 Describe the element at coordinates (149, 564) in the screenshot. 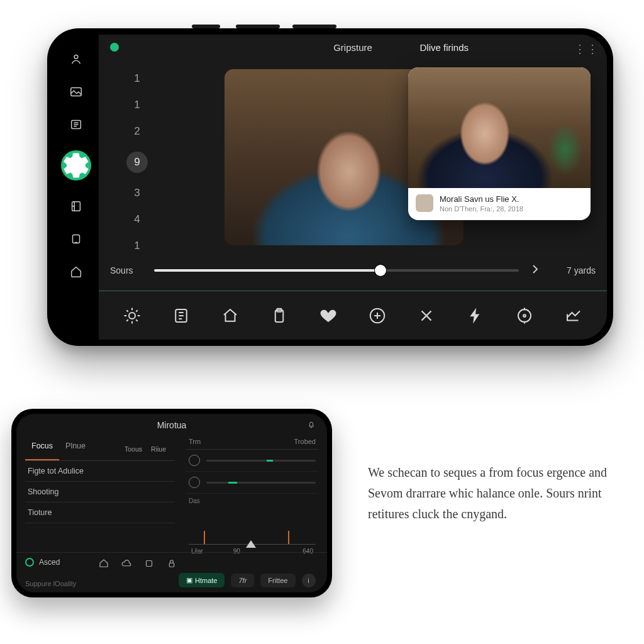

I see `square-icon` at that location.